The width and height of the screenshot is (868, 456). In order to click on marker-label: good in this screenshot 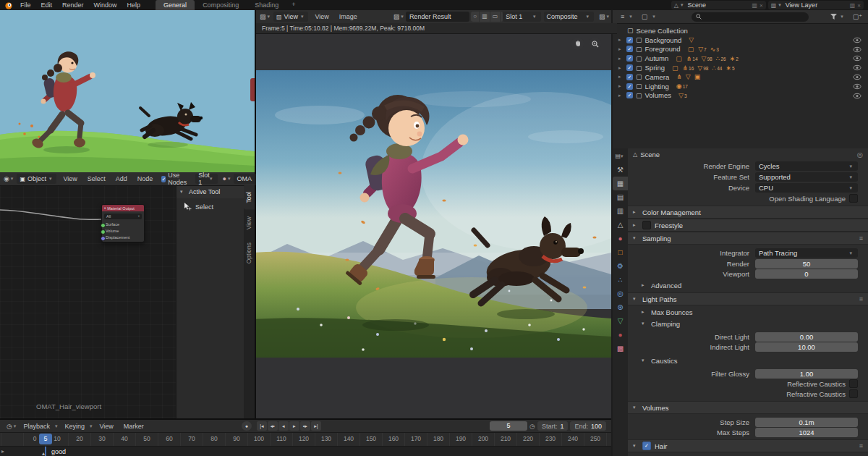, I will do `click(59, 452)`.